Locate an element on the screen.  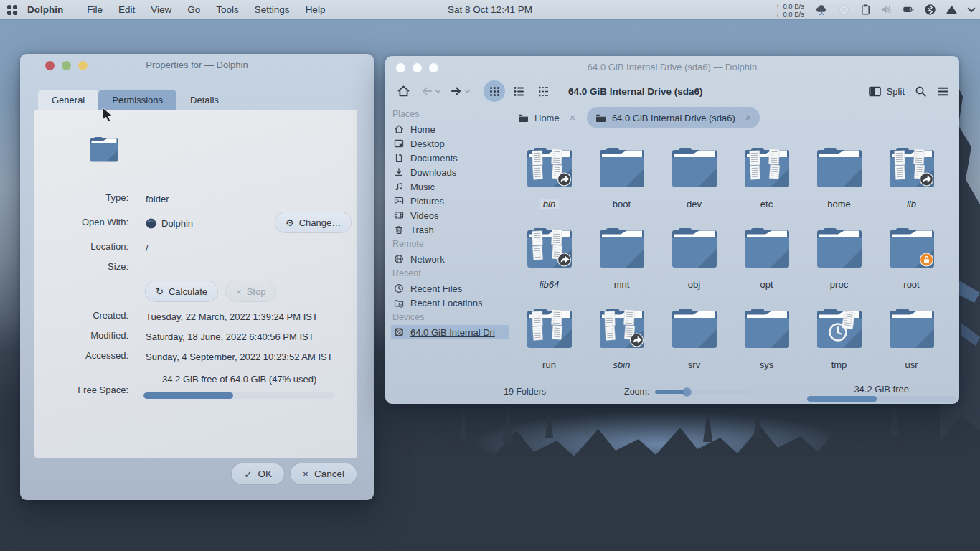
back-history-chevron-icon is located at coordinates (438, 92).